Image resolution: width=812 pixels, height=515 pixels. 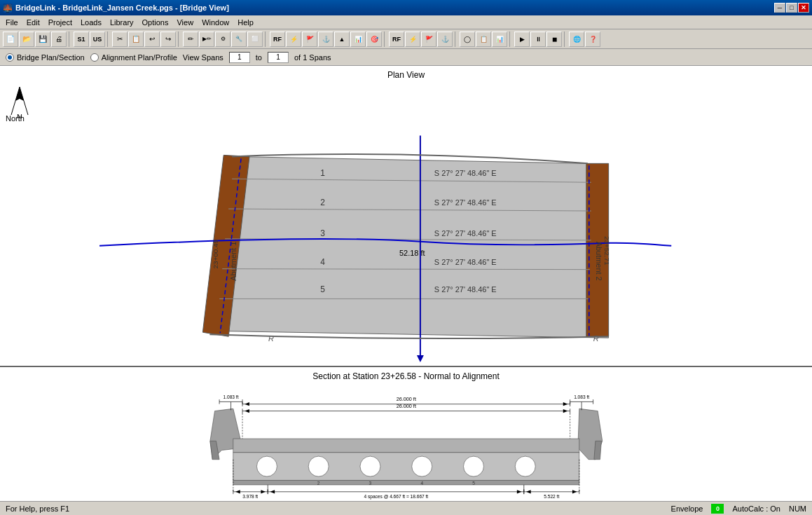 I want to click on menu-edit: Edit, so click(x=34, y=22).